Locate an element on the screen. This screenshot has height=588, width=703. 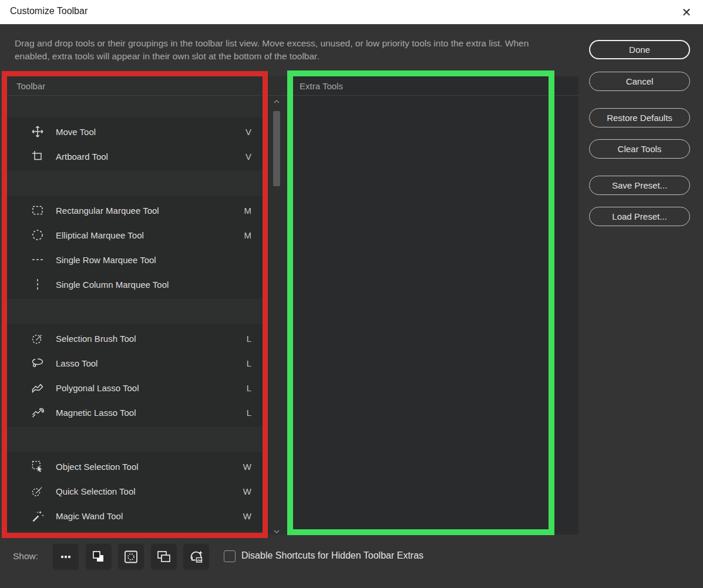
lasso-icon is located at coordinates (38, 363).